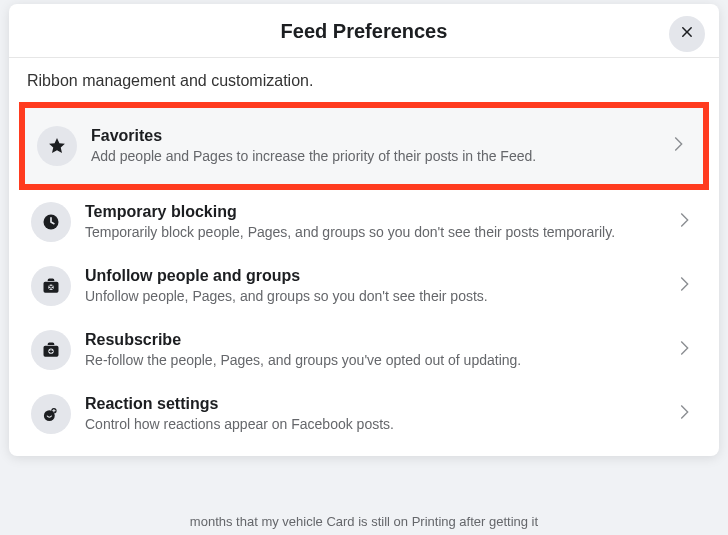 This screenshot has width=728, height=535. What do you see at coordinates (375, 360) in the screenshot?
I see `list-item-desc: Re-follow the people, Pages, and groups …` at bounding box center [375, 360].